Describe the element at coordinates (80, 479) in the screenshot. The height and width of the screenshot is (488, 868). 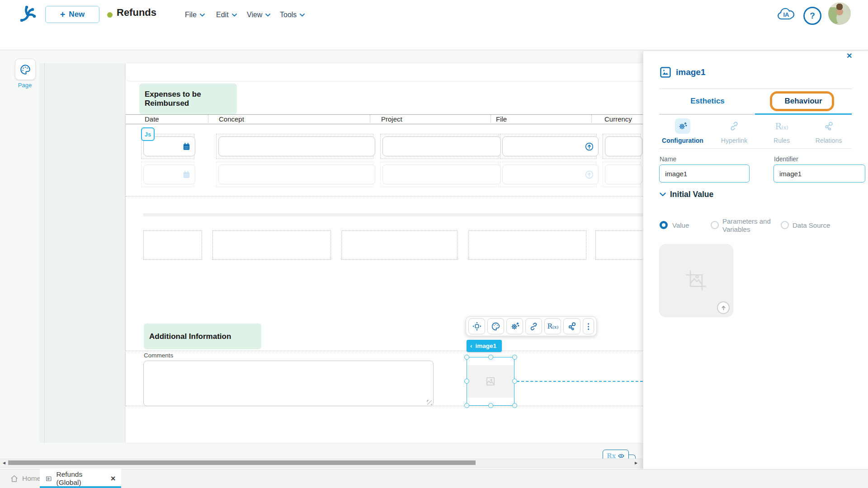
I see `tab-refunds-label: Refunds (Global)` at that location.